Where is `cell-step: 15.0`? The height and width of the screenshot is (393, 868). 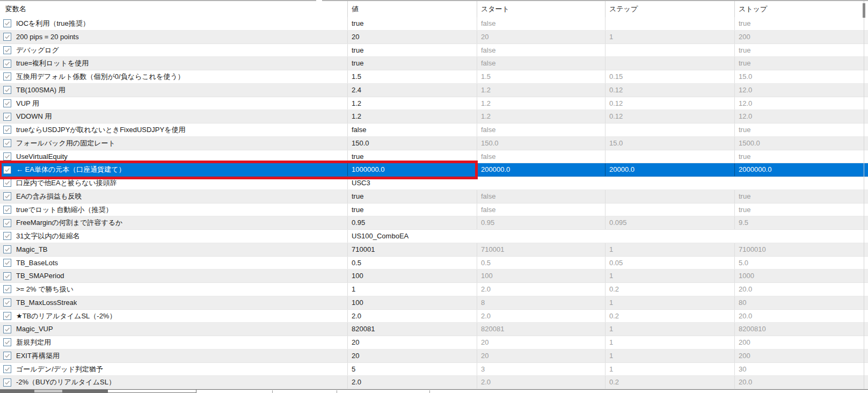
cell-step: 15.0 is located at coordinates (670, 143).